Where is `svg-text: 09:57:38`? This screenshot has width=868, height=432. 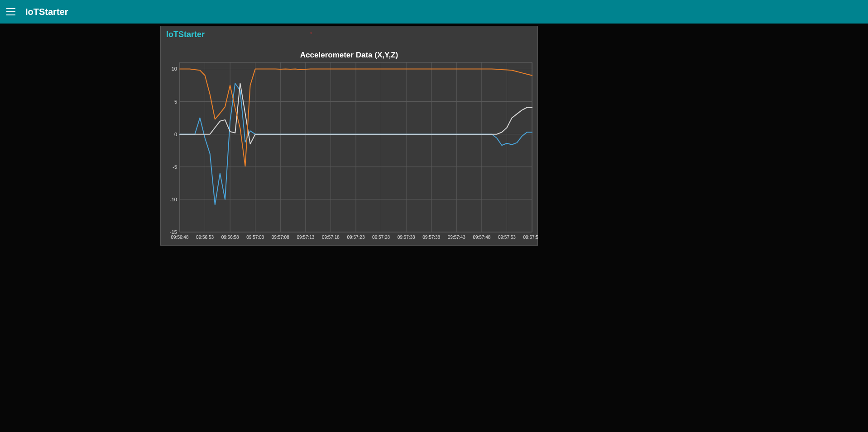 svg-text: 09:57:38 is located at coordinates (431, 237).